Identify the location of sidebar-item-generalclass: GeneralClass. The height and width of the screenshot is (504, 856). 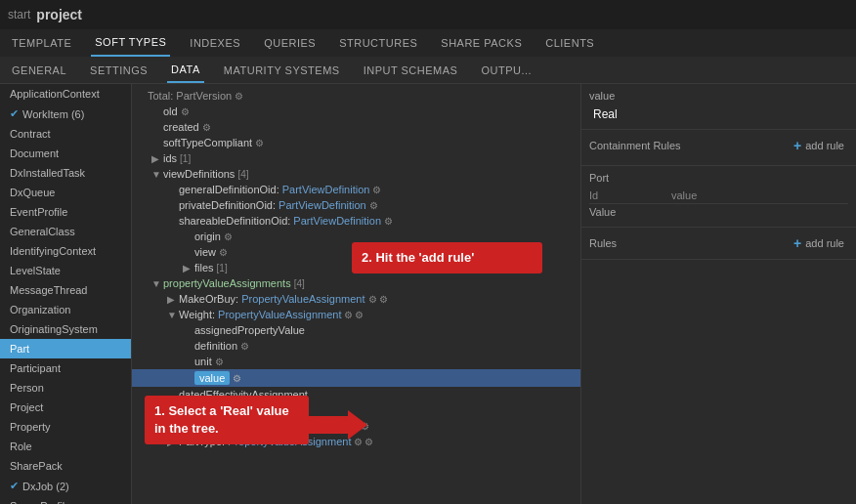
(65, 231).